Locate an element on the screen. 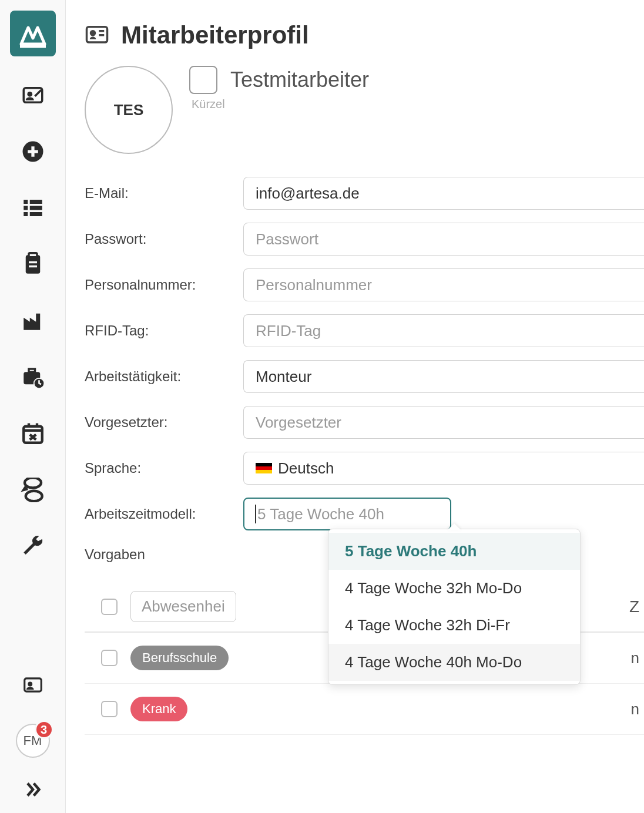  current-user-avatar: FM 3 is located at coordinates (33, 741).